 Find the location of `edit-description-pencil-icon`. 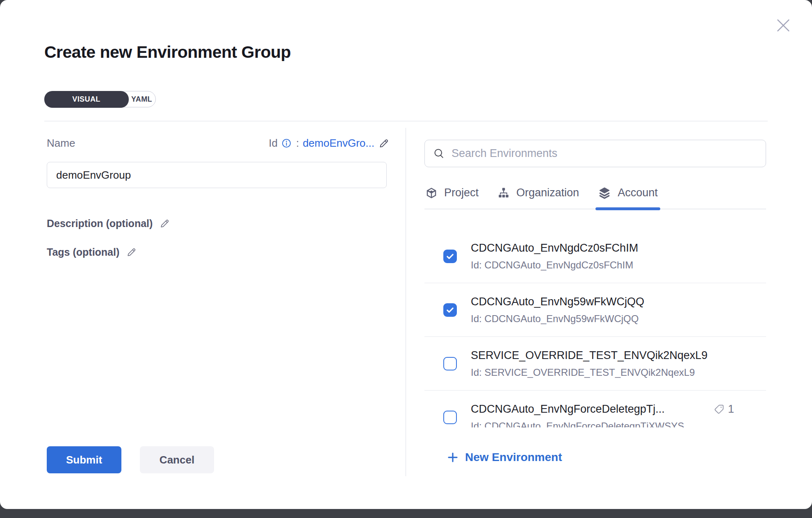

edit-description-pencil-icon is located at coordinates (165, 224).